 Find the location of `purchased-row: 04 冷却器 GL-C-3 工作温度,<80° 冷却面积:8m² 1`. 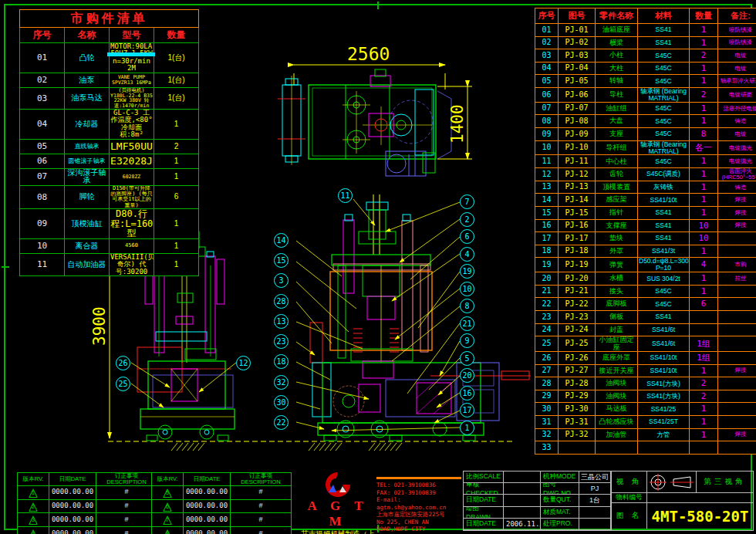

purchased-row: 04 冷却器 GL-C-3 工作温度,<80° 冷却面积:8m² 1 is located at coordinates (110, 125).